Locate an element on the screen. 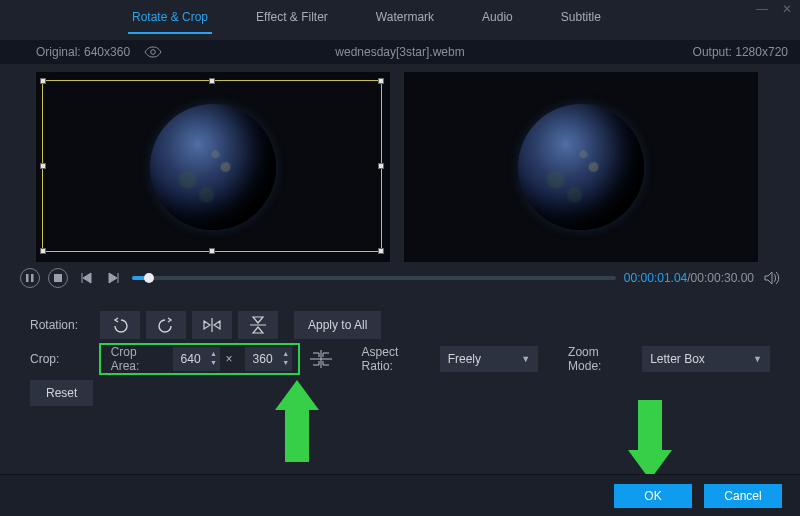  seek-slider is located at coordinates (374, 278).